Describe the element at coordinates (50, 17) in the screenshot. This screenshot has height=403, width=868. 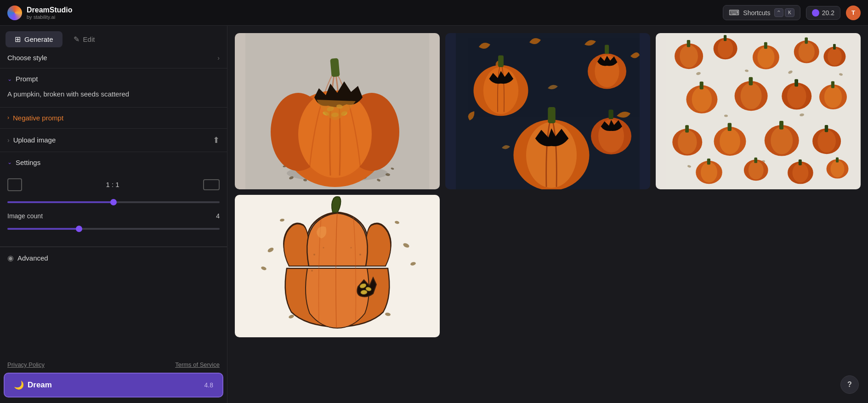
I see `app-subtitle: by stability.ai` at that location.